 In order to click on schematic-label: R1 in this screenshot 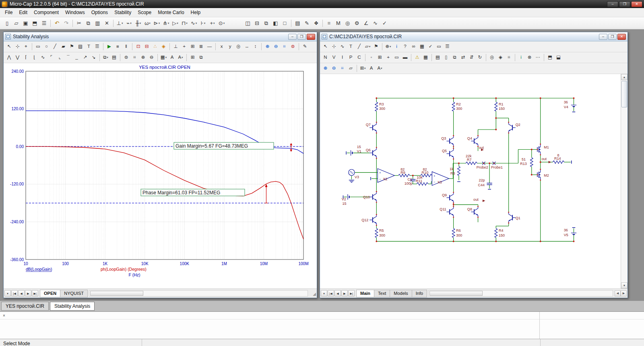, I will do `click(501, 104)`.